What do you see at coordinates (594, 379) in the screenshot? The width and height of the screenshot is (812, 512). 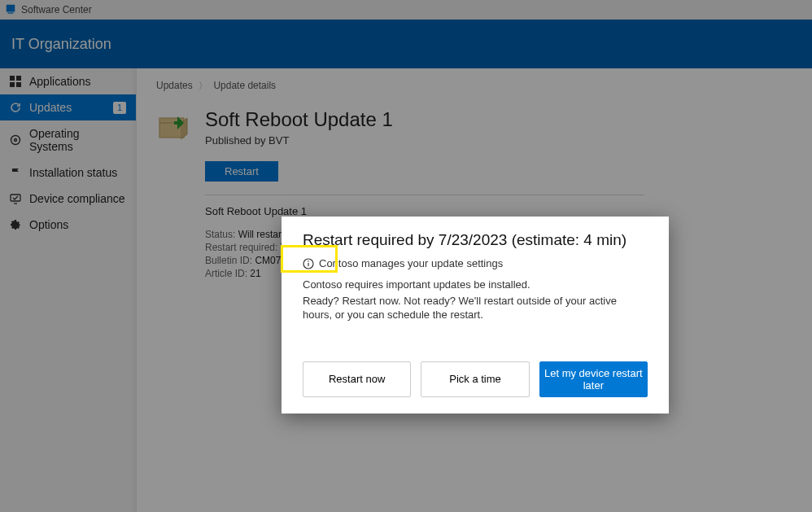 I see `restart-later-button: Let my device restart later` at bounding box center [594, 379].